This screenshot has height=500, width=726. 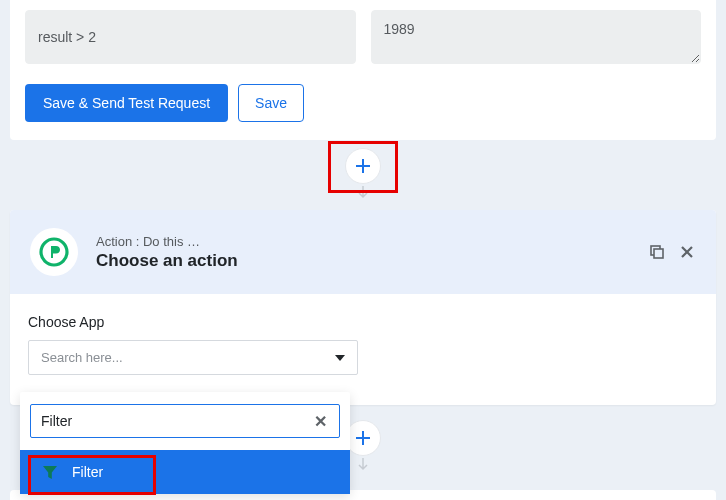 What do you see at coordinates (363, 175) in the screenshot?
I see `connector-top` at bounding box center [363, 175].